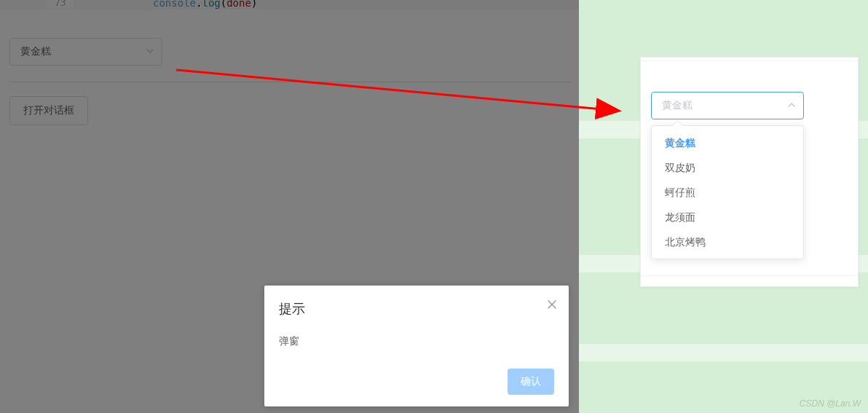 Image resolution: width=868 pixels, height=413 pixels. I want to click on dialog-footer: 确认, so click(417, 382).